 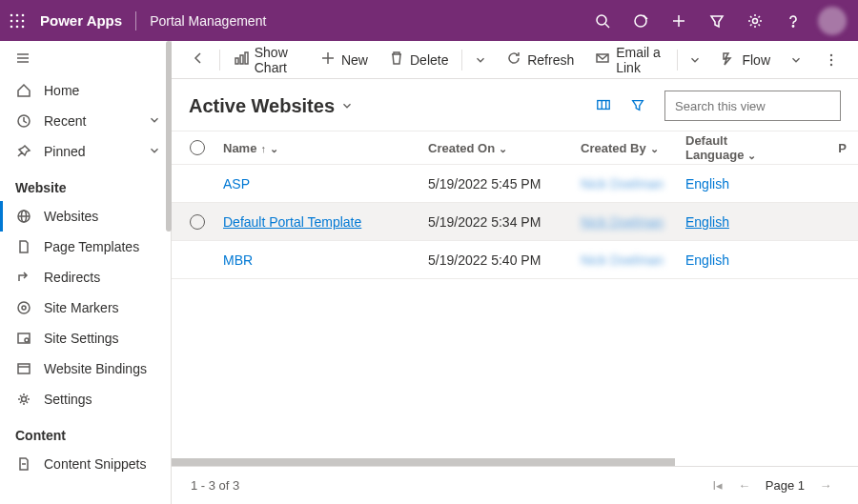 I want to click on nav-label: Settings, so click(x=69, y=399).